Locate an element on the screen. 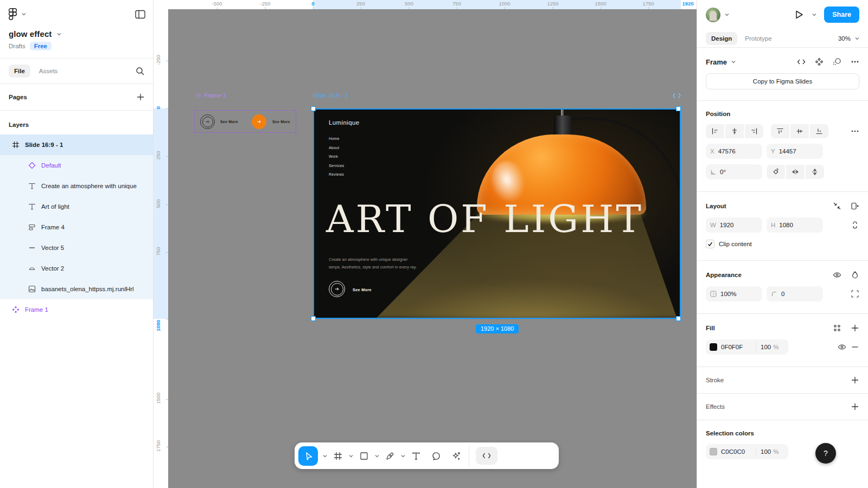  zoom-chevron-icon is located at coordinates (857, 38).